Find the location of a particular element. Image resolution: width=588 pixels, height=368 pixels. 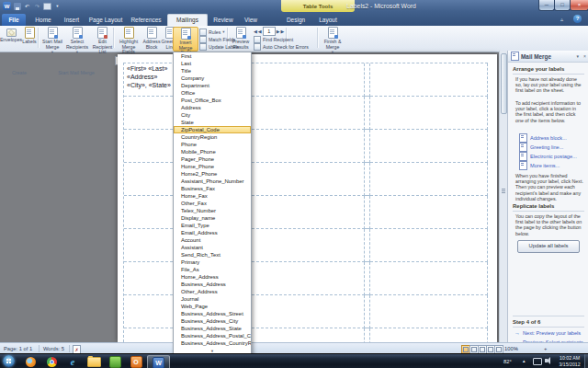

insert-merge-field-button: Insert Merge Field ▾ is located at coordinates (186, 39).